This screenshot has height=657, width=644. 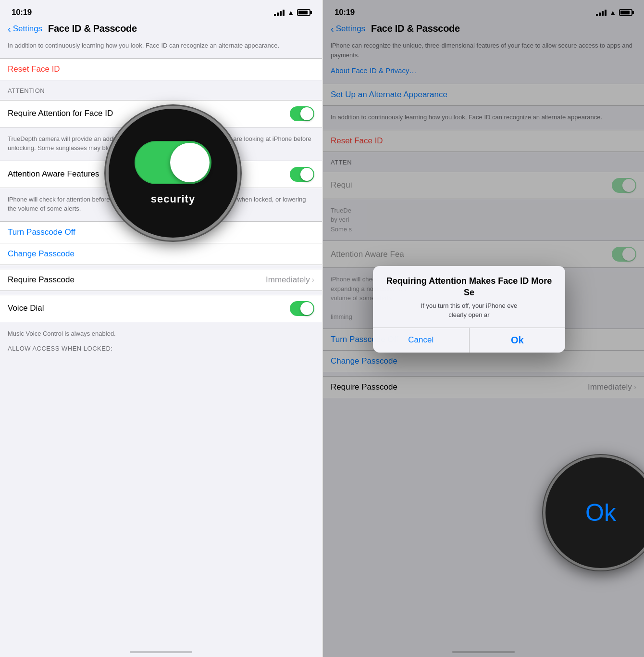 I want to click on modal-ok-button: Ok, so click(x=518, y=341).